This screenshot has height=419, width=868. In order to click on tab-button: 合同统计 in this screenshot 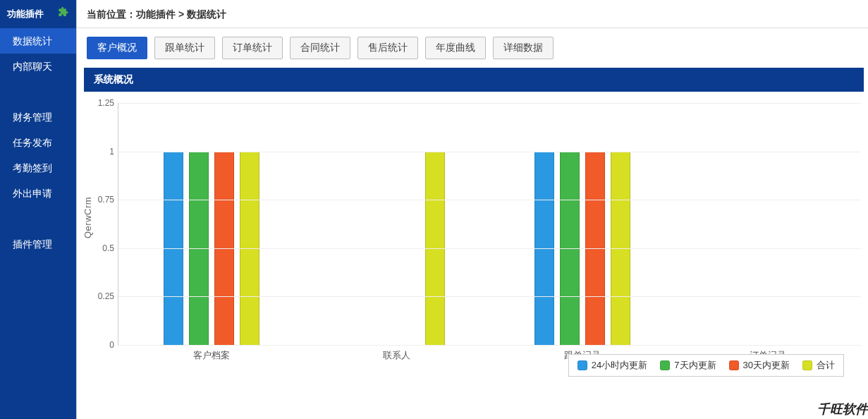, I will do `click(320, 48)`.